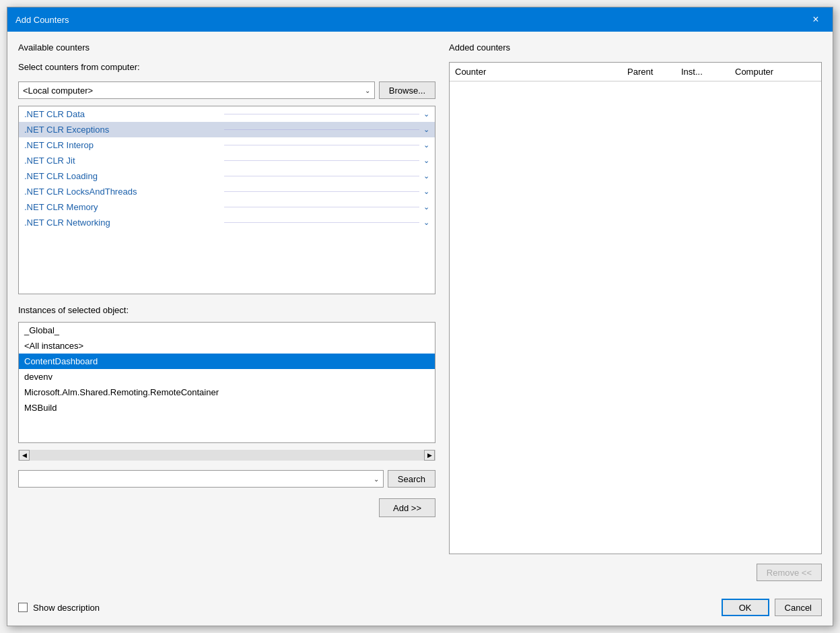 This screenshot has height=633, width=840. Describe the element at coordinates (66, 607) in the screenshot. I see `show-desc-label: Show description` at that location.